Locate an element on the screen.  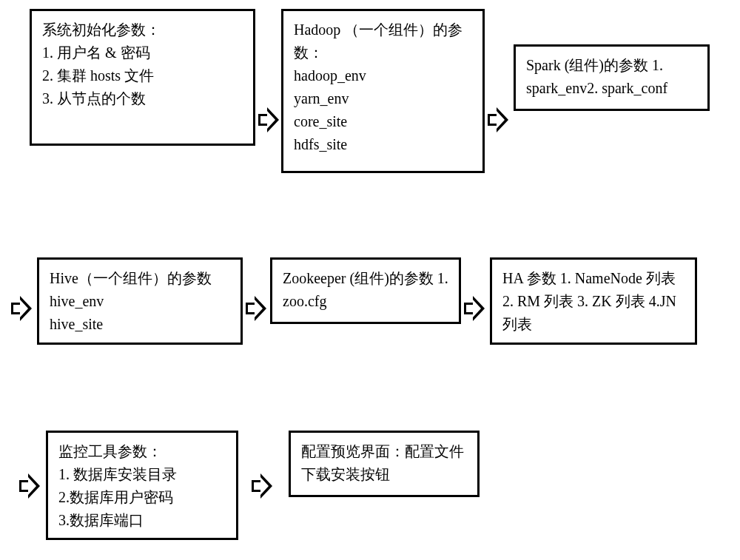
ha-text: HA 参数 1. NameNode 列表 2. RM 列表 3. ZK 列表 4… is located at coordinates (593, 302).